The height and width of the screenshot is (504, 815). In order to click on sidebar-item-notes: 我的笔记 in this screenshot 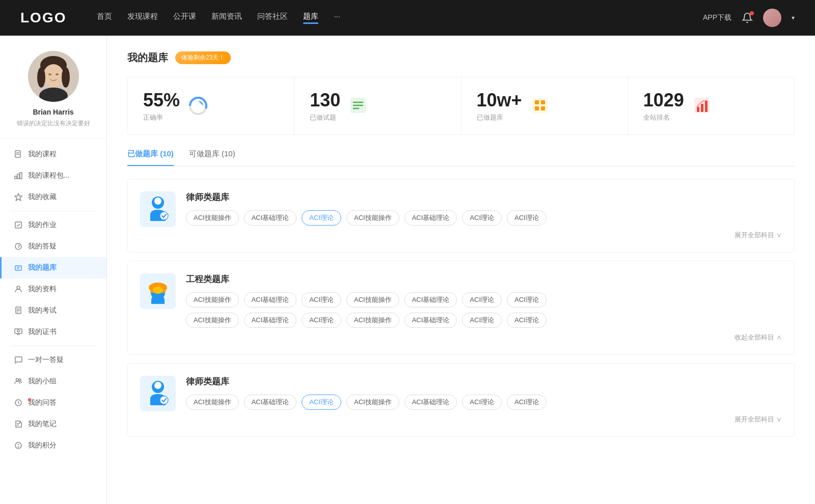, I will do `click(53, 424)`.